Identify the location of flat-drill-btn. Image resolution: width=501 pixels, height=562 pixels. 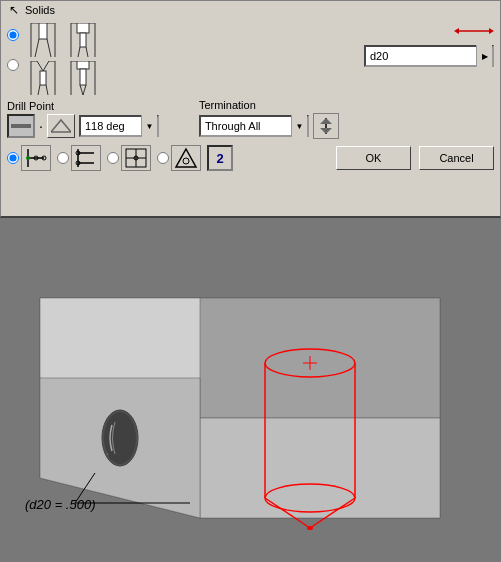
(21, 126).